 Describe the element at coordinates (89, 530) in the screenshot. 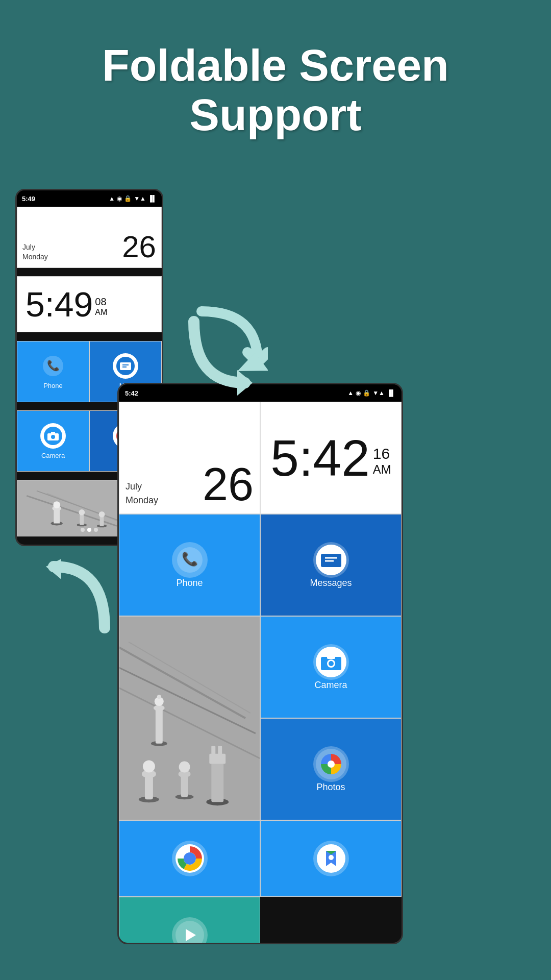

I see `photo-dots` at that location.